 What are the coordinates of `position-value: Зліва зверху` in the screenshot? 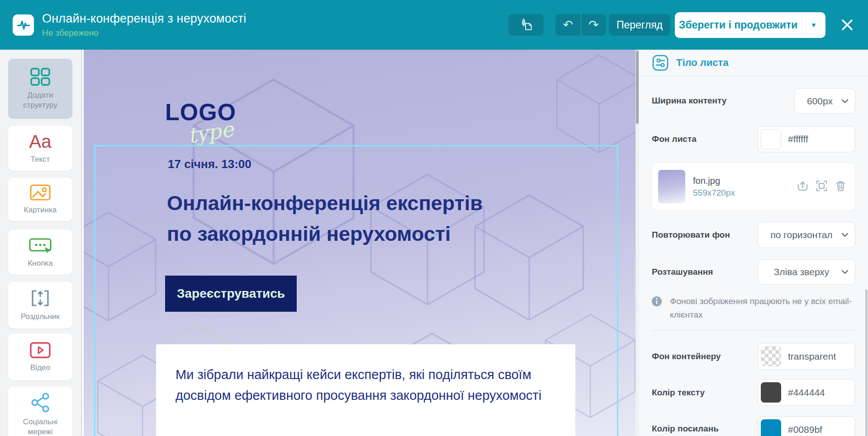 It's located at (806, 272).